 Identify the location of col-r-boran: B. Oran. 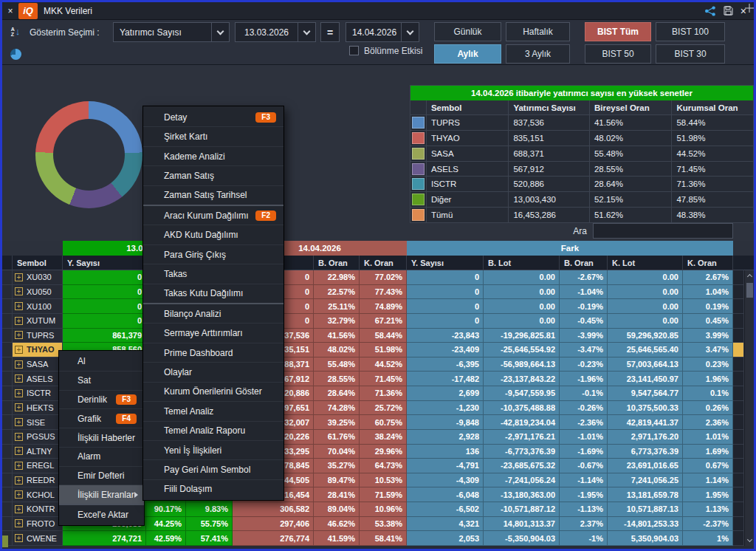
(337, 263).